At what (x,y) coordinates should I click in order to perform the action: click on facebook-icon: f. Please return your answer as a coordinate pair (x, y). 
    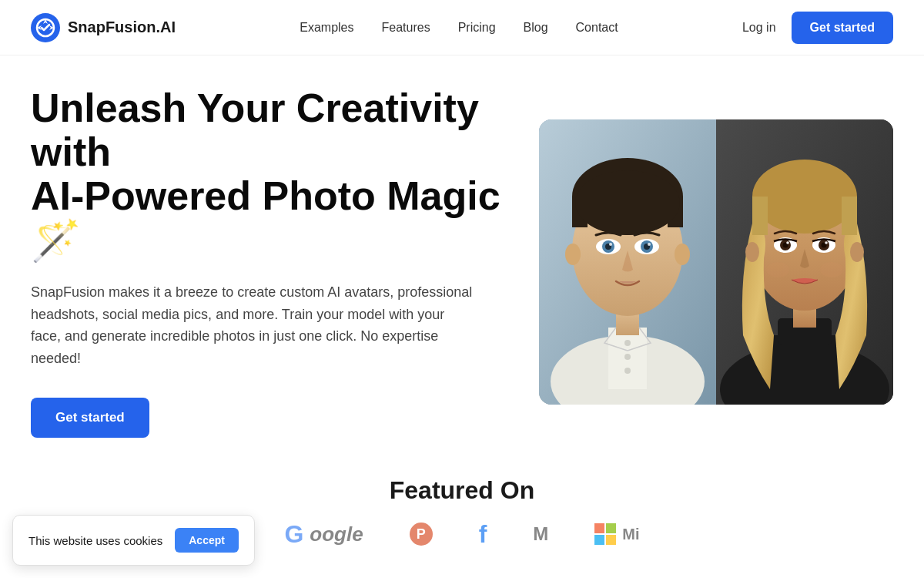
    Looking at the image, I should click on (484, 535).